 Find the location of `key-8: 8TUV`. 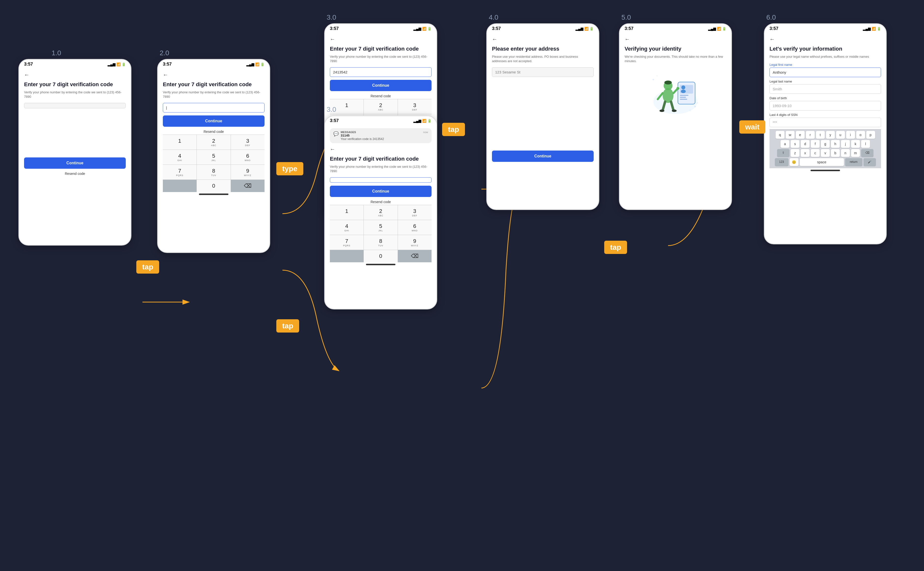

key-8: 8TUV is located at coordinates (214, 172).